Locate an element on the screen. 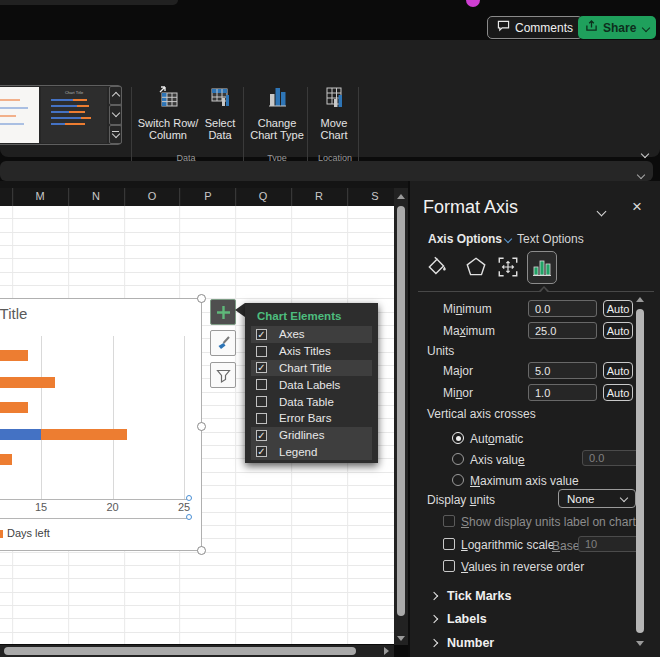  formula-bar is located at coordinates (326, 171).